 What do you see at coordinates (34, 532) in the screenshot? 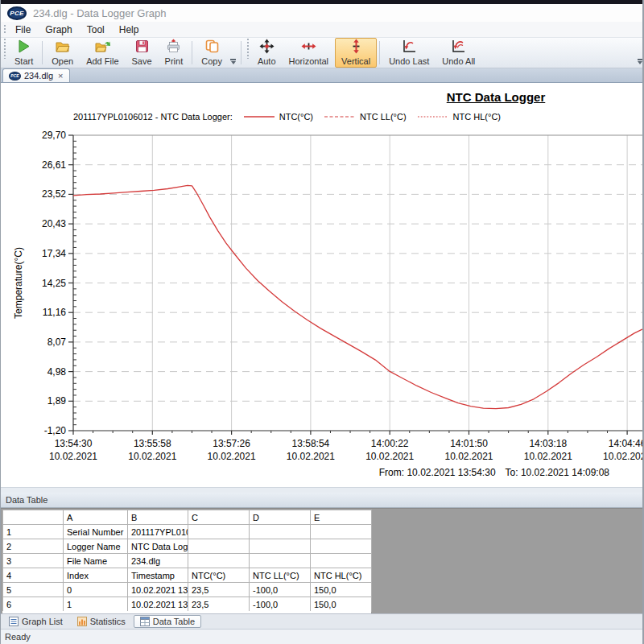
I see `row-header: 1` at bounding box center [34, 532].